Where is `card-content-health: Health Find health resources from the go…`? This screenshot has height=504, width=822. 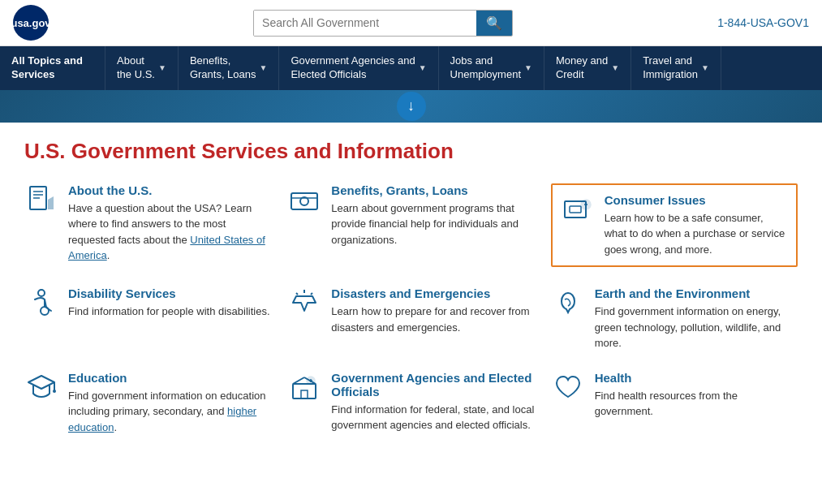
card-content-health: Health Find health resources from the go… is located at coordinates (696, 395).